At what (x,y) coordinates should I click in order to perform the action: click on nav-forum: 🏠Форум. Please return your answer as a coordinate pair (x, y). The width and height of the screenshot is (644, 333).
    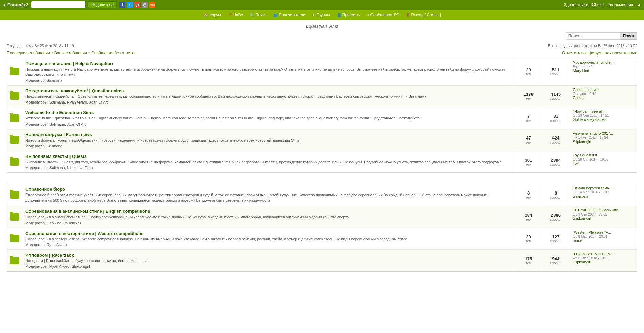
    Looking at the image, I should click on (212, 15).